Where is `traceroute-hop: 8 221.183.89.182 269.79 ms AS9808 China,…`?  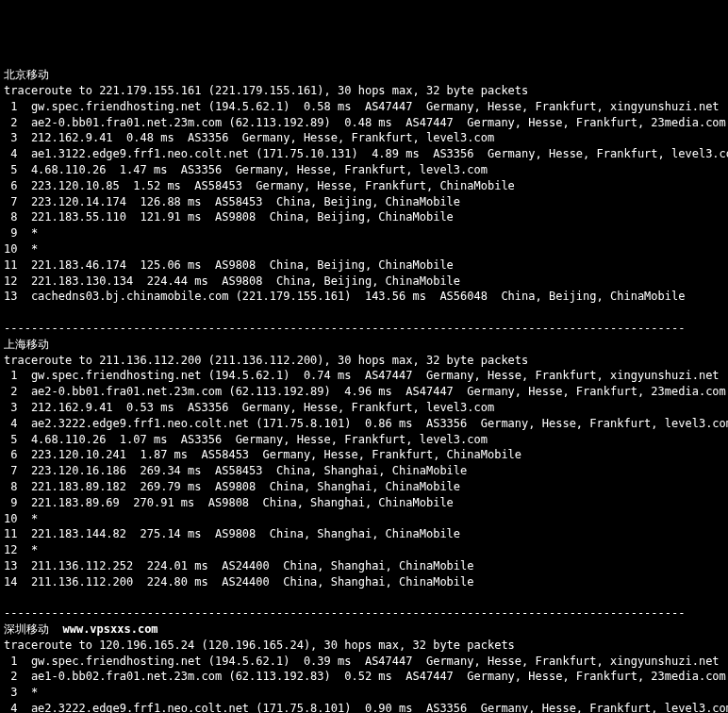
traceroute-hop: 8 221.183.89.182 269.79 ms AS9808 China,… is located at coordinates (364, 487).